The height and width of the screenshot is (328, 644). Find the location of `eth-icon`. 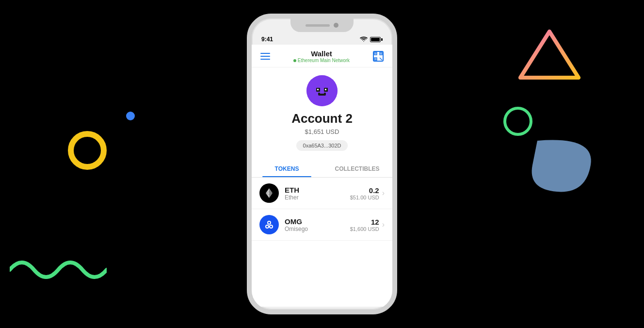

eth-icon is located at coordinates (269, 193).